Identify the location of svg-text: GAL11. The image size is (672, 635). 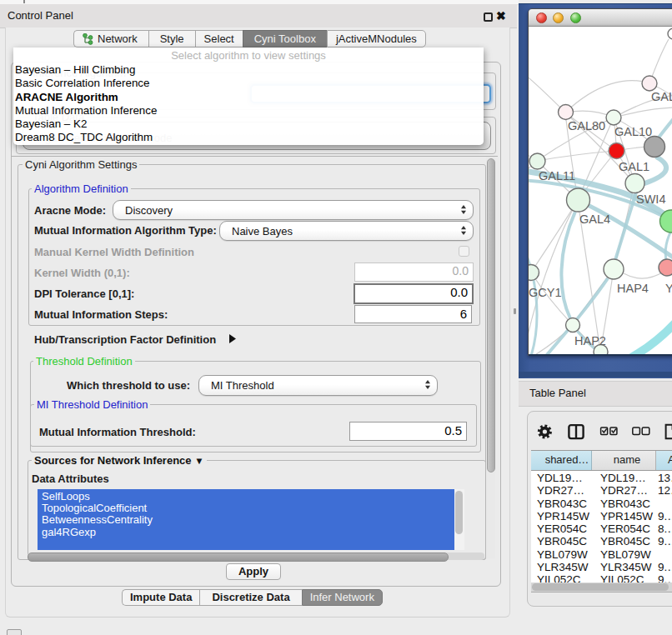
(557, 176).